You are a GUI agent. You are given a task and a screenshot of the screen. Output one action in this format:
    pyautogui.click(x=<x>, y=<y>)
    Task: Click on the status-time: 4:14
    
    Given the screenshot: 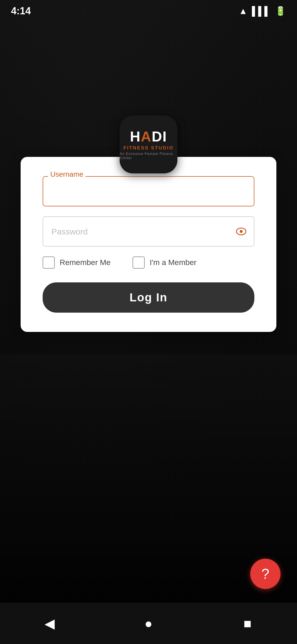 What is the action you would take?
    pyautogui.click(x=21, y=11)
    